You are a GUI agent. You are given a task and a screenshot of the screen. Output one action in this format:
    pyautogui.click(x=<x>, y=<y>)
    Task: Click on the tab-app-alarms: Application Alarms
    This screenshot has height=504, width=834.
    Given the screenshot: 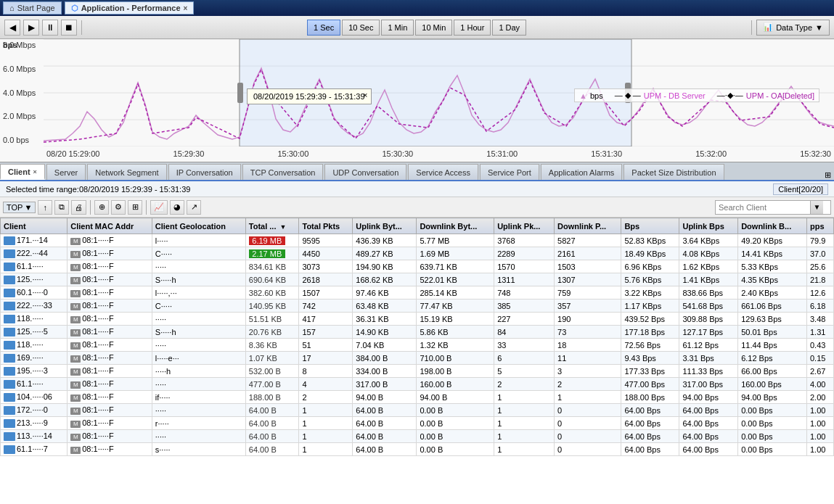 What is the action you would take?
    pyautogui.click(x=582, y=172)
    